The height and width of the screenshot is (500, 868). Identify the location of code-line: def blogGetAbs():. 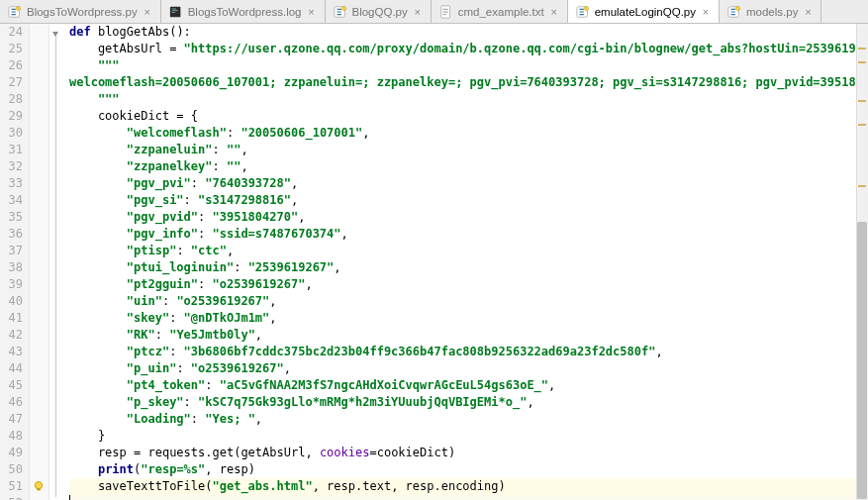
(469, 32).